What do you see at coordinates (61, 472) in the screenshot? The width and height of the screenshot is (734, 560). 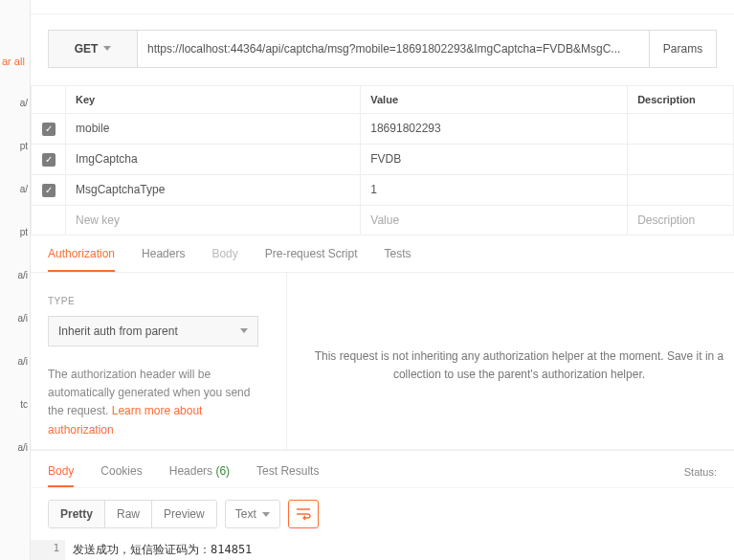 I see `resp-tab-body: Body` at bounding box center [61, 472].